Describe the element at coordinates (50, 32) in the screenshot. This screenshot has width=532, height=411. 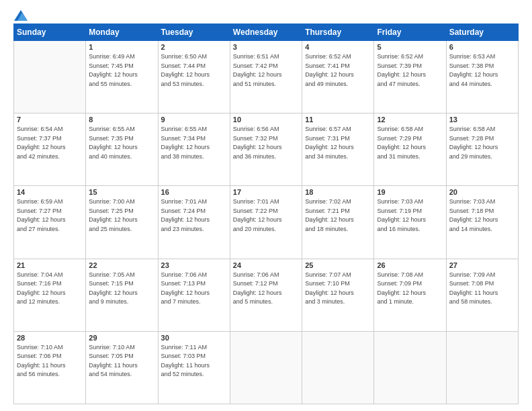
I see `weekday-header-sunday: Sunday` at that location.